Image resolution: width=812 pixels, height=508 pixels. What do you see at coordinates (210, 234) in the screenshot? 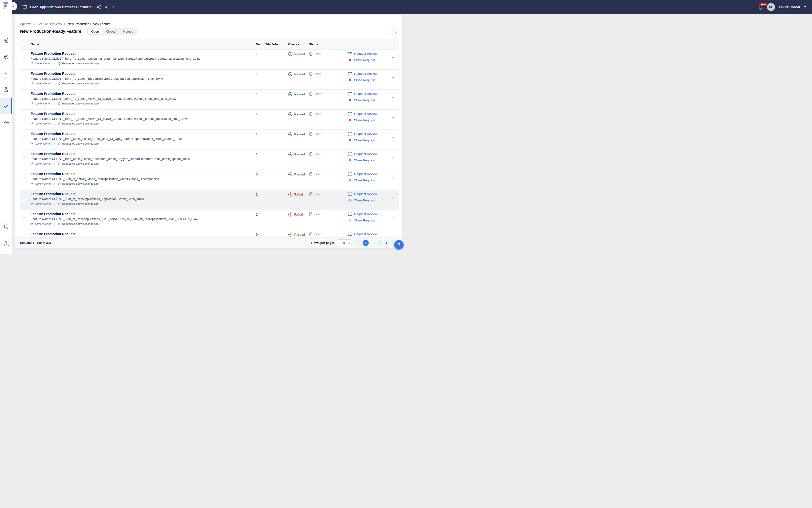
I see `table-row: Feature Promotion Request | 0 Passed Dra…` at bounding box center [210, 234].